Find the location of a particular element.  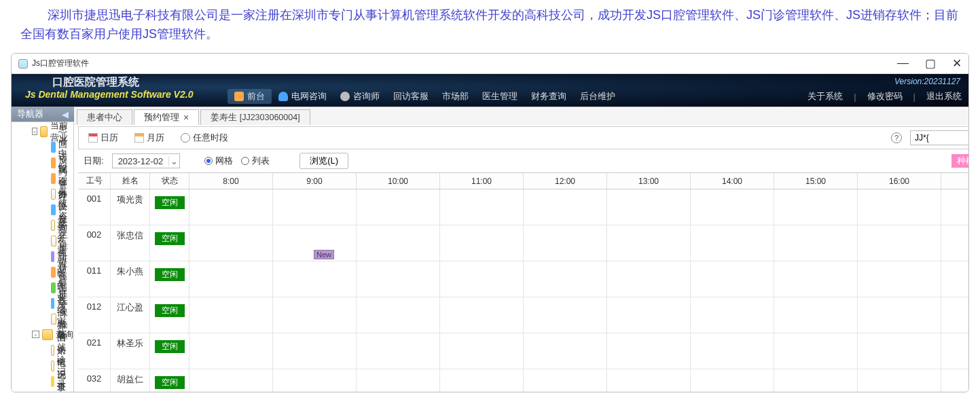

help-icon: ? is located at coordinates (896, 138).